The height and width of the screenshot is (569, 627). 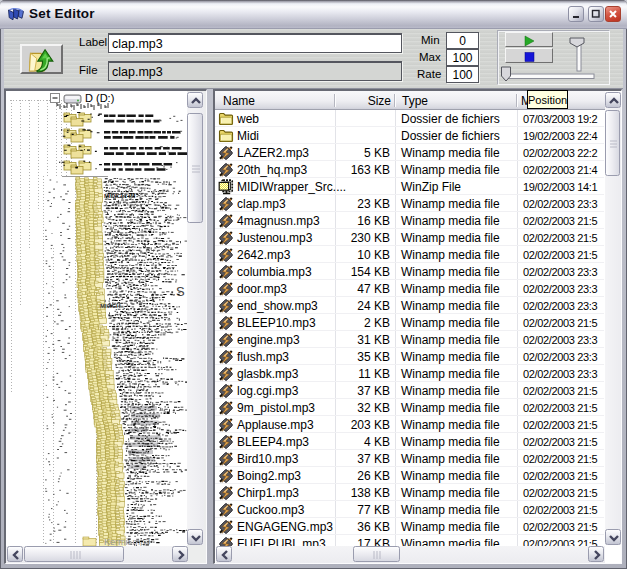 What do you see at coordinates (180, 292) in the screenshot?
I see `svg-text: S` at bounding box center [180, 292].